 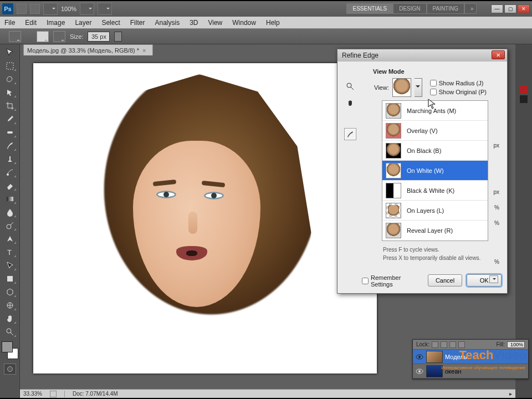 What do you see at coordinates (105, 9) in the screenshot?
I see `extras-dropdown` at bounding box center [105, 9].